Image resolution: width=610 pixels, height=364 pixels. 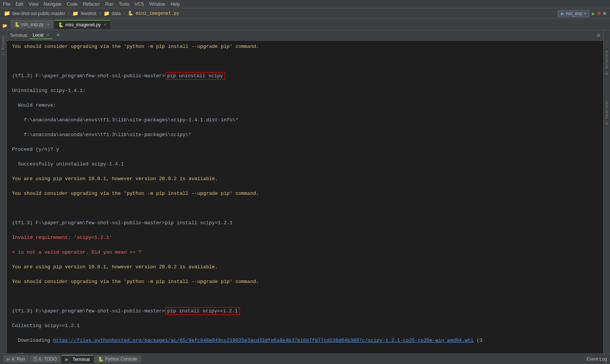 I want to click on menu-view: View, so click(x=34, y=4).